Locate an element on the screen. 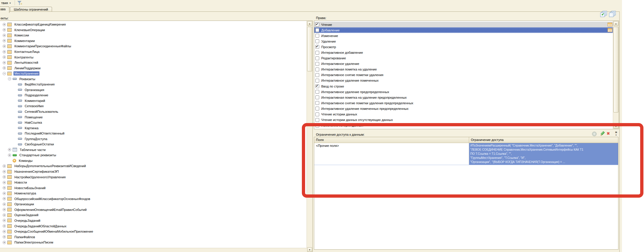 The width and height of the screenshot is (644, 252). tree-item: Организация is located at coordinates (153, 90).